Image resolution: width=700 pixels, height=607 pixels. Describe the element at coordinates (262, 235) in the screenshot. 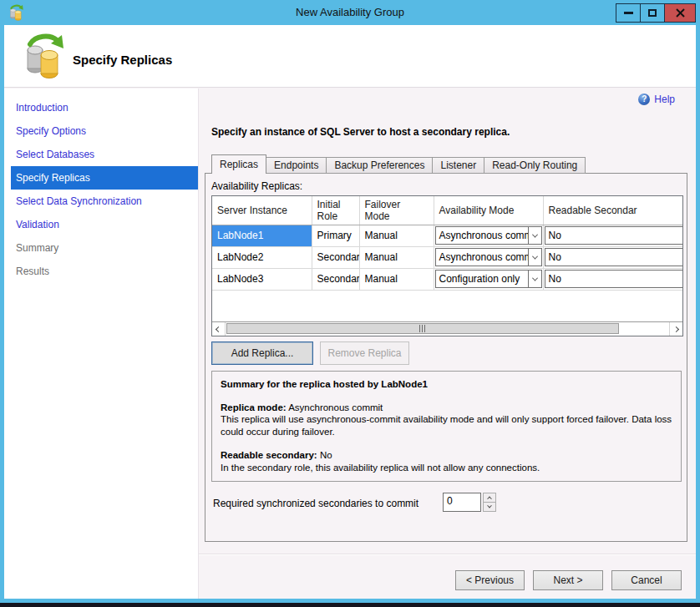

I see `cell-server-instance: LabNode1` at that location.